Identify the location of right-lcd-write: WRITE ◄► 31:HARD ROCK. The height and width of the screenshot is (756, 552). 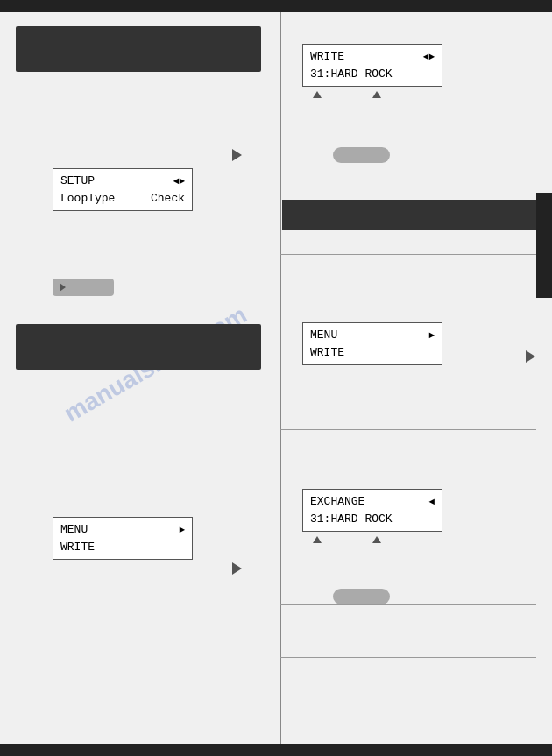
(372, 71).